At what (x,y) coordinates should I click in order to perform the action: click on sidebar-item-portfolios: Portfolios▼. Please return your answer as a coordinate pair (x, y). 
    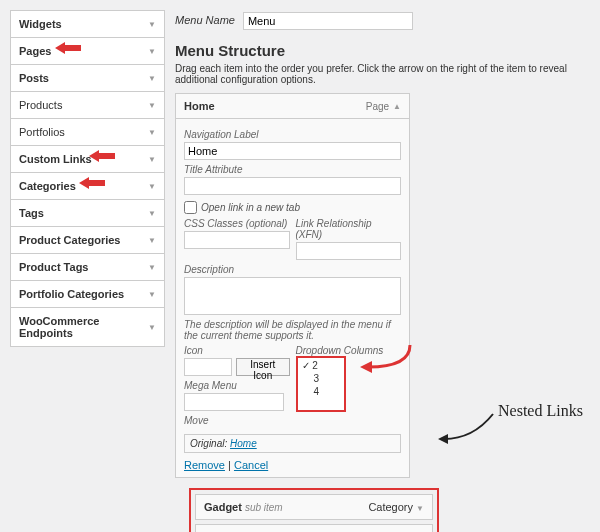
    Looking at the image, I should click on (88, 132).